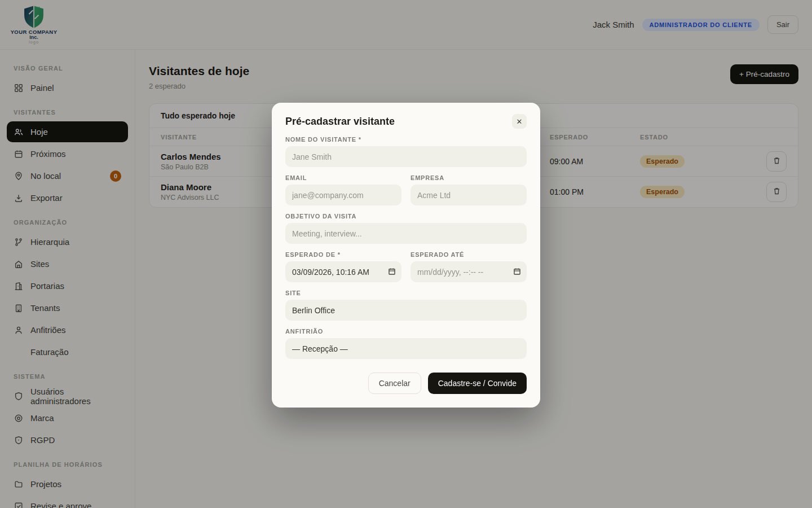 The image size is (812, 508). Describe the element at coordinates (477, 383) in the screenshot. I see `submit-button: Cadastre-se / Convide` at that location.